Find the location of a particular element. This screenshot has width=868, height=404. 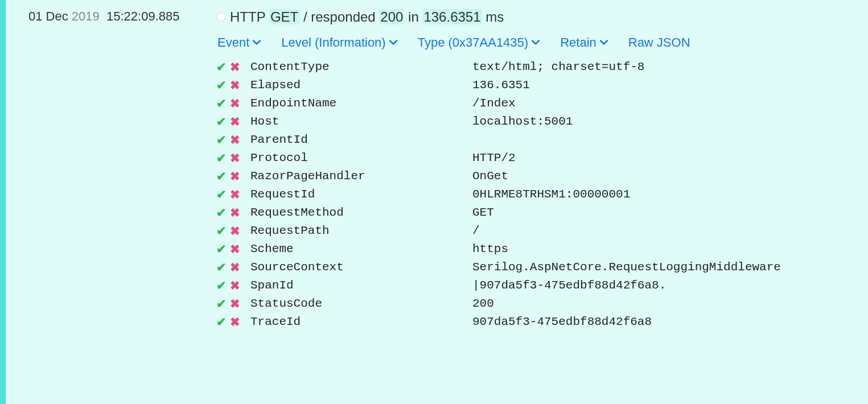

property-value: 0HLRME8TRHSM1:00000001 is located at coordinates (670, 195).